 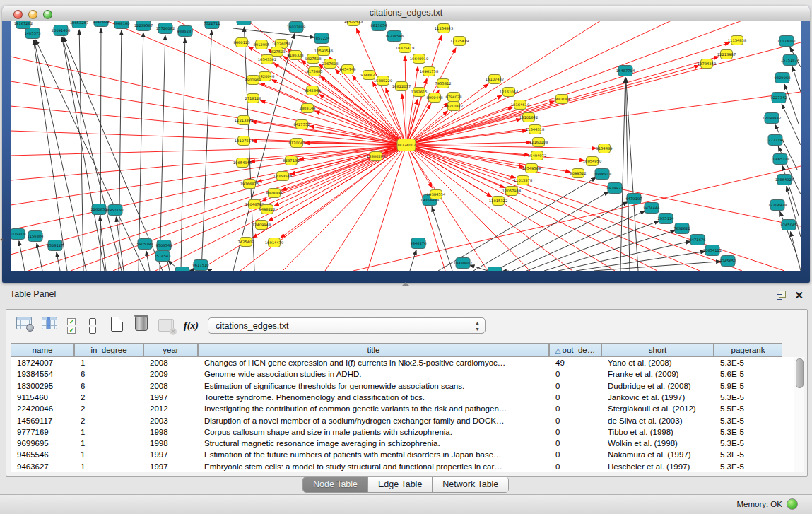 What do you see at coordinates (171, 363) in the screenshot?
I see `table-cell: 2008` at bounding box center [171, 363].